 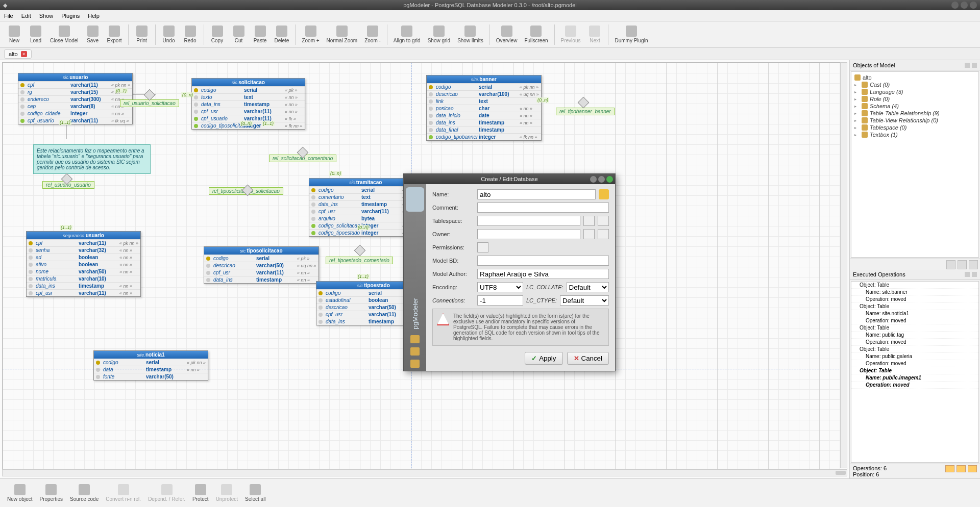 What do you see at coordinates (373, 35) in the screenshot?
I see `zoom--button: Zoom -` at bounding box center [373, 35].